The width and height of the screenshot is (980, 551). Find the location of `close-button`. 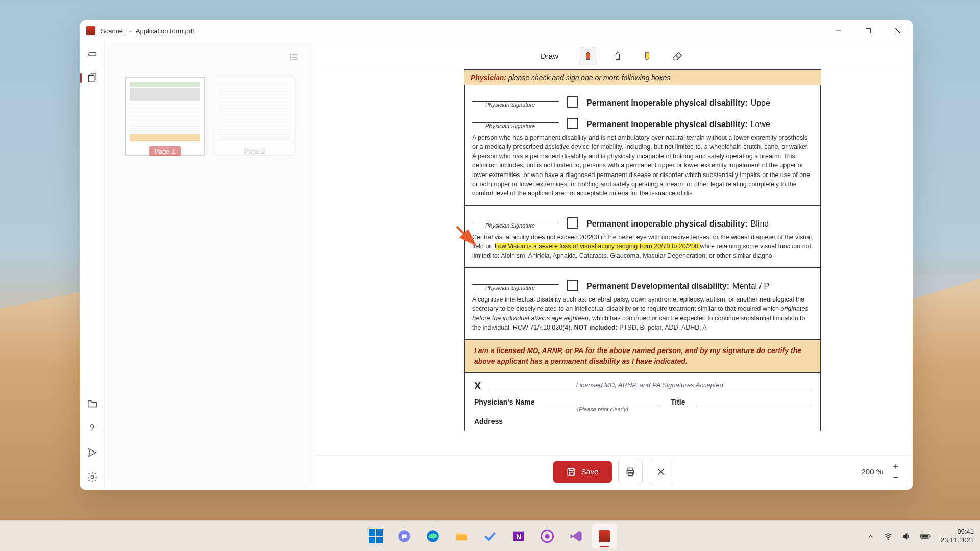

close-button is located at coordinates (898, 31).